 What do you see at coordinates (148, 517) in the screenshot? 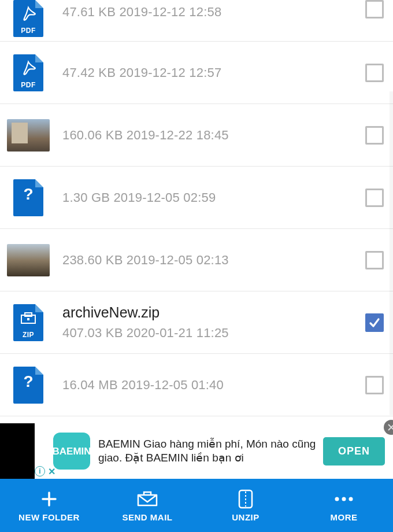
I see `send-mail-label: SEND MAIL` at bounding box center [148, 517].